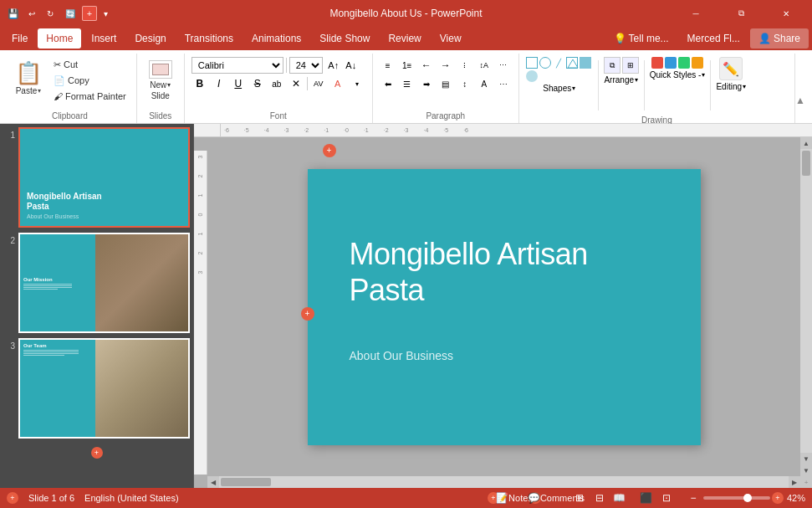 This screenshot has width=812, height=508. Describe the element at coordinates (246, 482) in the screenshot. I see `scroll-thumb-h` at that location.